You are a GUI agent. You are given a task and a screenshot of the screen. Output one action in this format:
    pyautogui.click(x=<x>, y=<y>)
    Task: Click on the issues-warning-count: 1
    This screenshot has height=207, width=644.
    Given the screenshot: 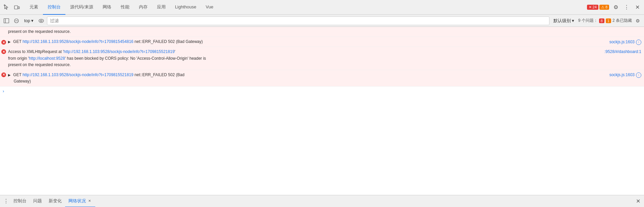 What is the action you would take?
    pyautogui.click(x=608, y=21)
    